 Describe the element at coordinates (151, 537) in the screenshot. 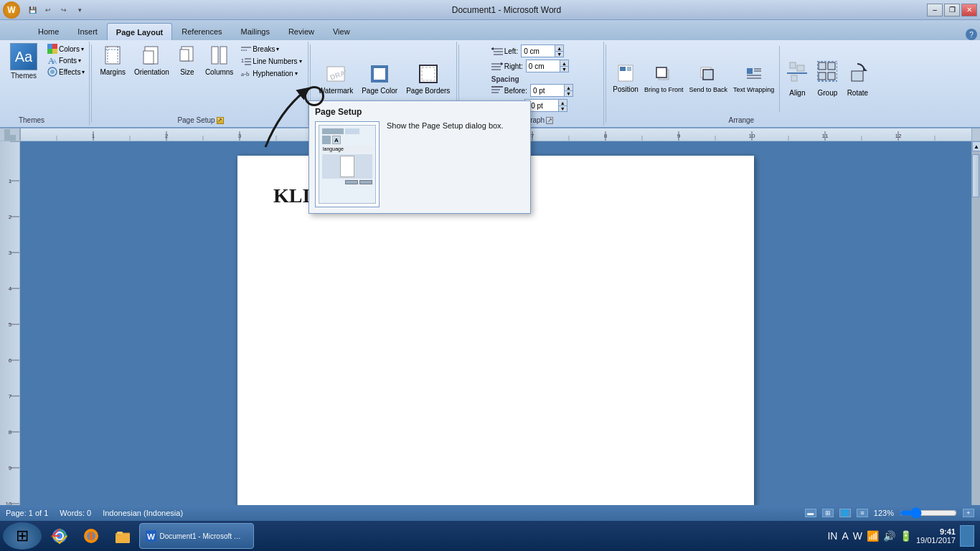

I see `svg-text: W` at that location.